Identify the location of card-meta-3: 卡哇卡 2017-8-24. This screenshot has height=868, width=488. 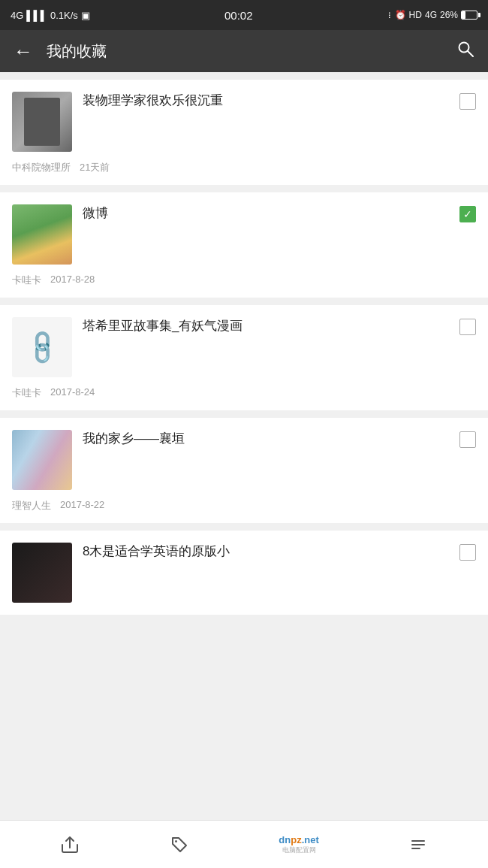
(244, 393).